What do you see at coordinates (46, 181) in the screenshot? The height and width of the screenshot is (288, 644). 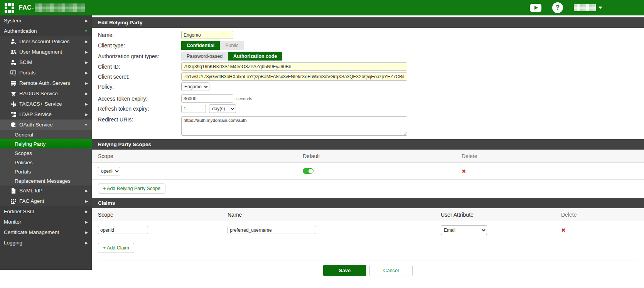 I see `sidebar-item-replacement-messages: Replacement Messages` at bounding box center [46, 181].